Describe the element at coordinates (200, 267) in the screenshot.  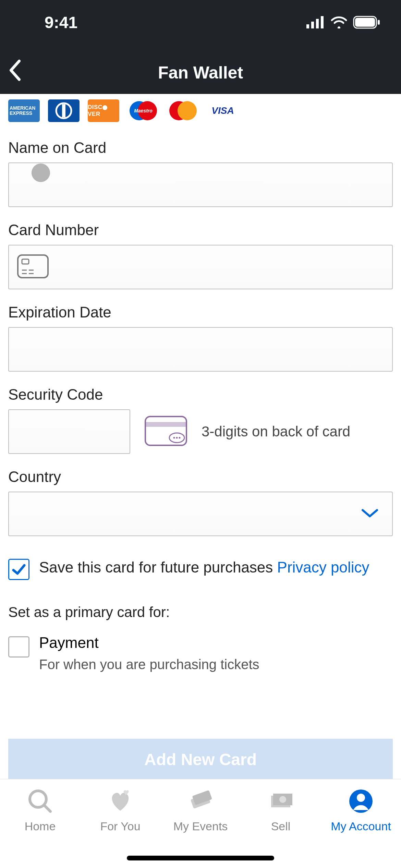
I see `card-number-input` at that location.